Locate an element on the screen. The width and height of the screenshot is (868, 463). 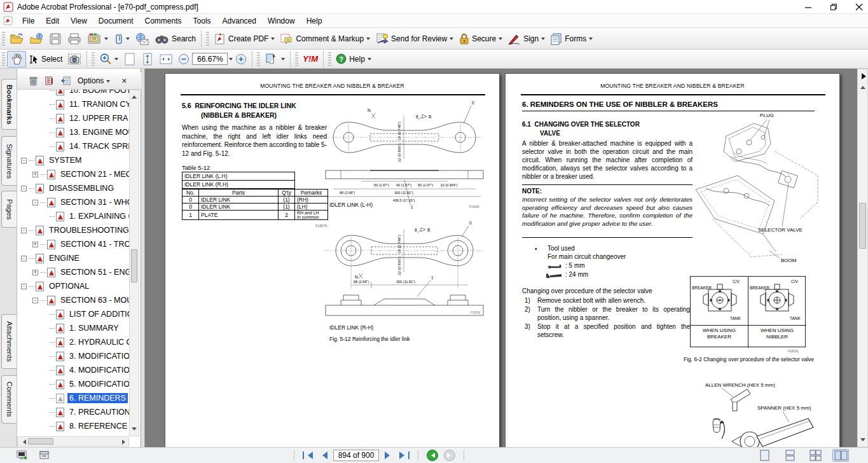
zoom-in-button is located at coordinates (241, 59).